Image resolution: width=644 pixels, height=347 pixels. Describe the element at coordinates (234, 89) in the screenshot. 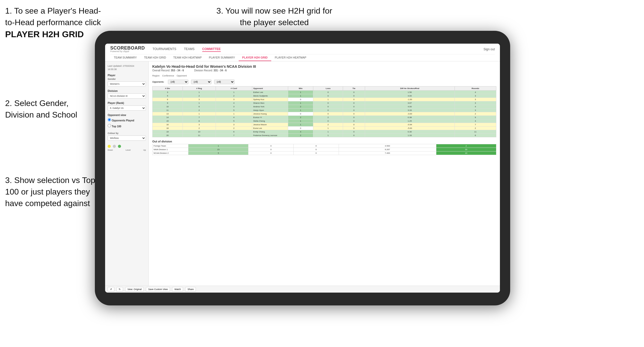

I see `col-header-conf: # Conf` at that location.